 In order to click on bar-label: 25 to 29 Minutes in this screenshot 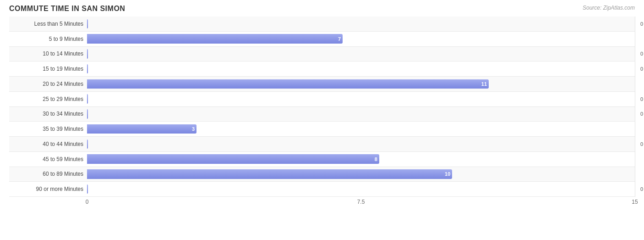, I will do `click(48, 99)`.